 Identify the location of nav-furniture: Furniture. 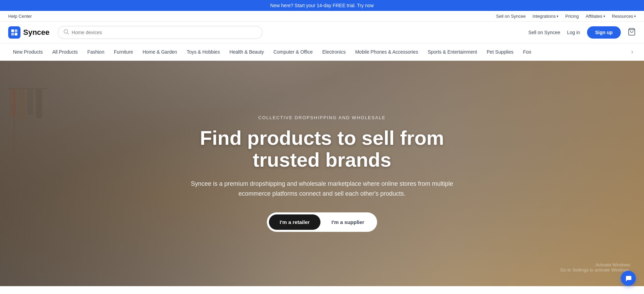
(124, 52).